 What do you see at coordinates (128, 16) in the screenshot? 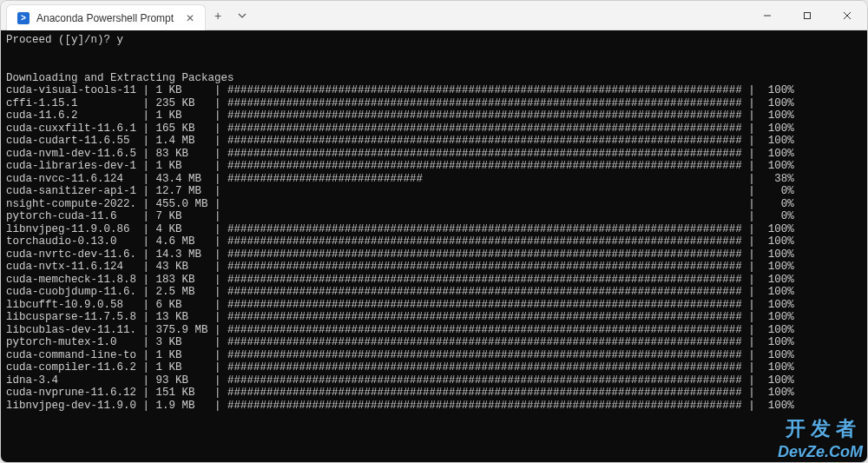
I see `tabs-area: > Anaconda Powershell Prompt ✕ +` at bounding box center [128, 16].